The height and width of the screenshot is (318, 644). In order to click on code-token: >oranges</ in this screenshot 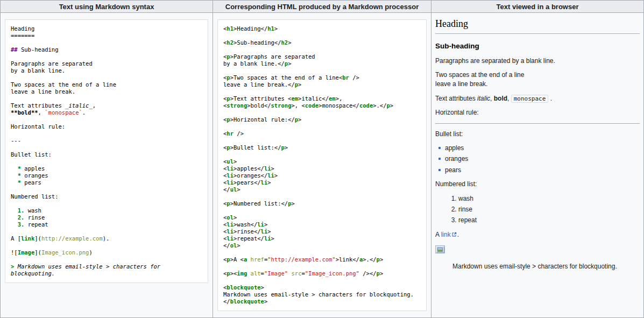, I will do `click(251, 175)`.